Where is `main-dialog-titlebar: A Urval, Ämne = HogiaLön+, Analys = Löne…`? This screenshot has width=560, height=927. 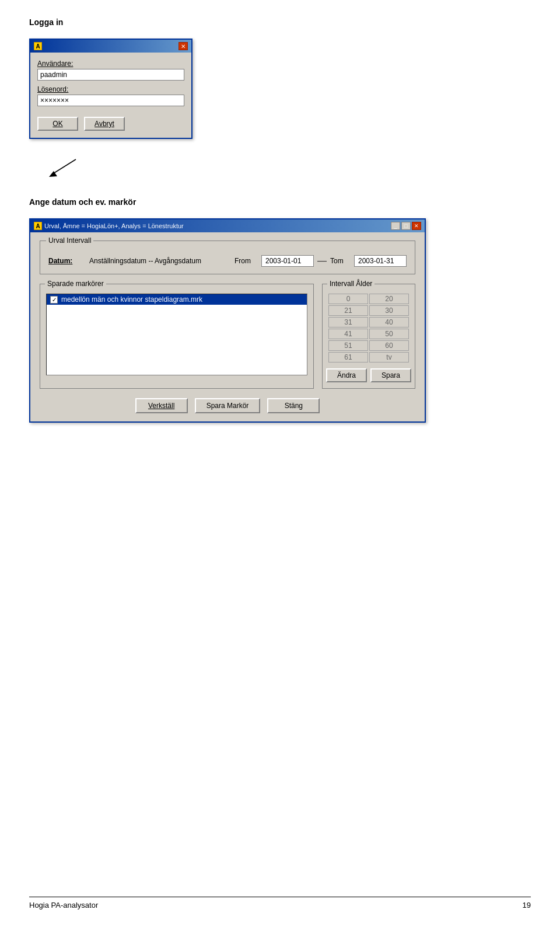 main-dialog-titlebar: A Urval, Ämne = HogiaLön+, Analys = Löne… is located at coordinates (228, 226).